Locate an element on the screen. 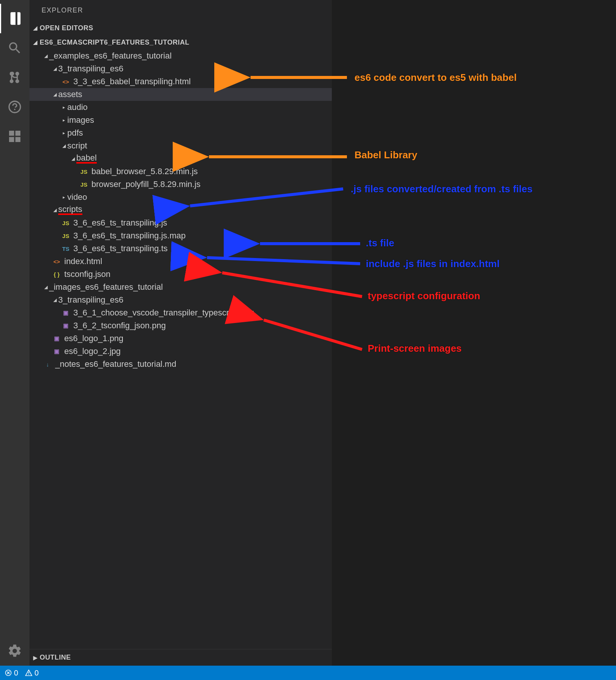 This screenshot has height=680, width=616. tree-folder: ◢_examples_es6_features_tutorial is located at coordinates (181, 56).